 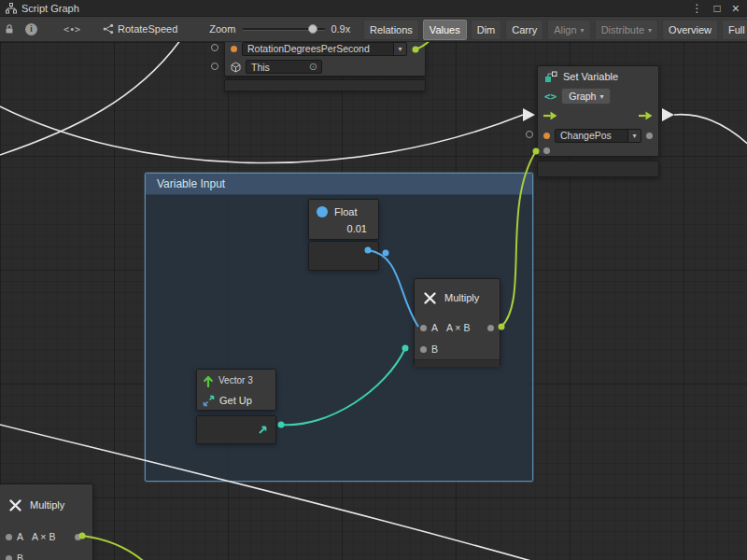 What do you see at coordinates (486, 30) in the screenshot?
I see `dim-label: Dim` at bounding box center [486, 30].